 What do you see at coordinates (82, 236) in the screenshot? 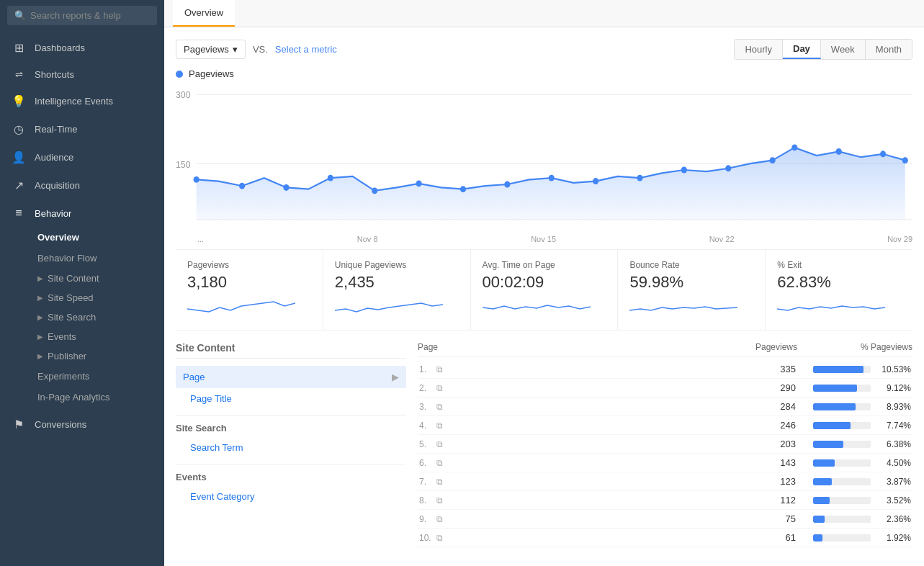
I see `nav-section-main: ⊞ Dashboards ⇌ Shortcuts 💡 Intelligence …` at bounding box center [82, 236].